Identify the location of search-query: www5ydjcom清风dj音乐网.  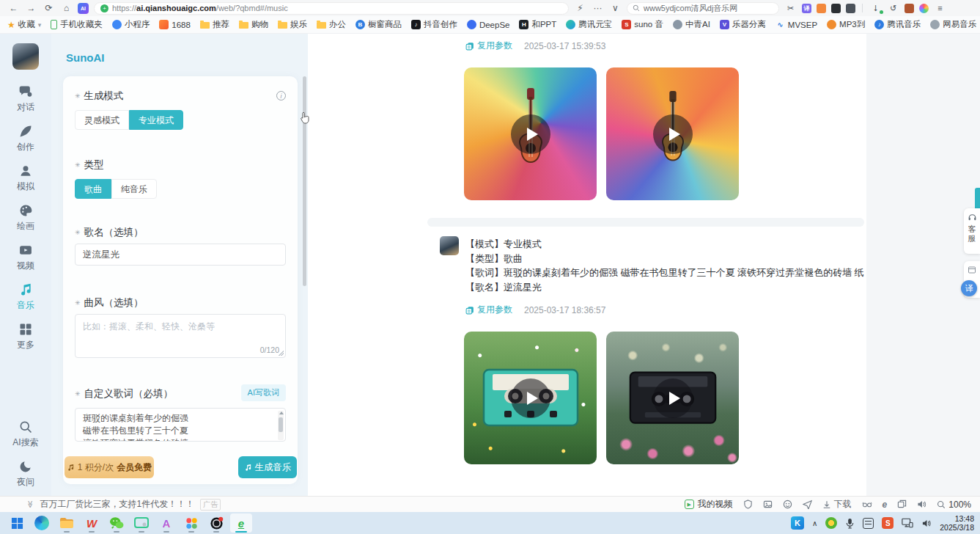
(690, 9).